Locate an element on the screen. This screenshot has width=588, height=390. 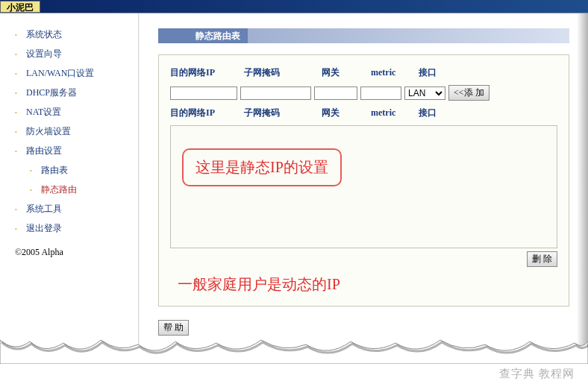
page-title-bar: 静态路由表 is located at coordinates (364, 36).